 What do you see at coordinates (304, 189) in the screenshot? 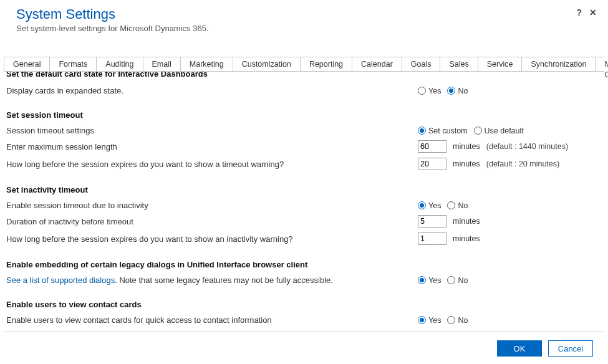
I see `section-heading-inactivity: Set inactivity timeout` at bounding box center [304, 189].